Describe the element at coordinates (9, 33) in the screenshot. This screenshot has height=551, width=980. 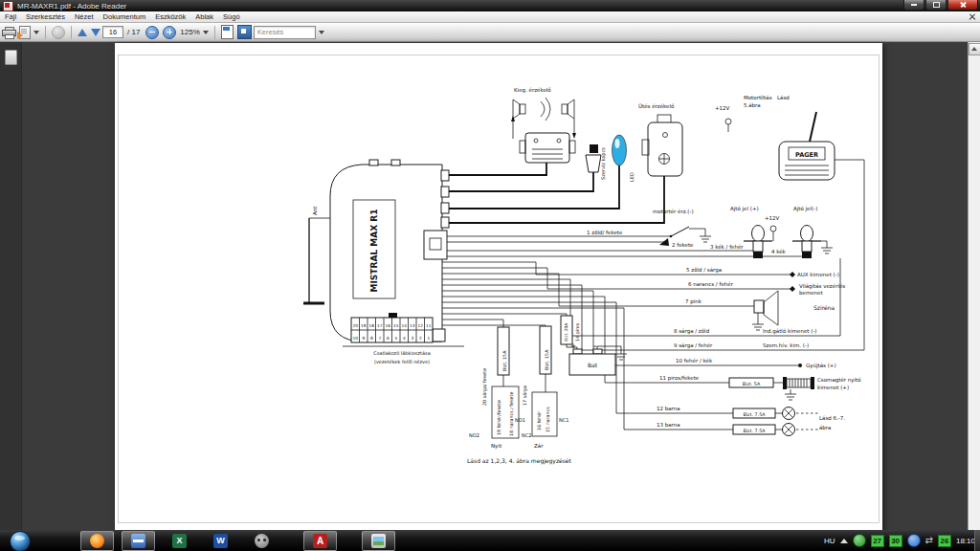
I see `print-button` at that location.